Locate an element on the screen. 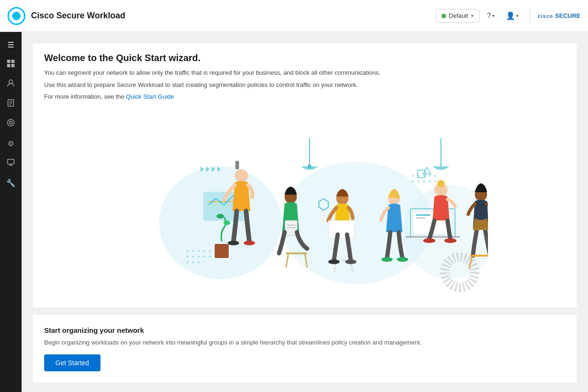  header: Cisco Secure Workload Default ▾ ? ▾ 👤 ▾ … is located at coordinates (294, 16).